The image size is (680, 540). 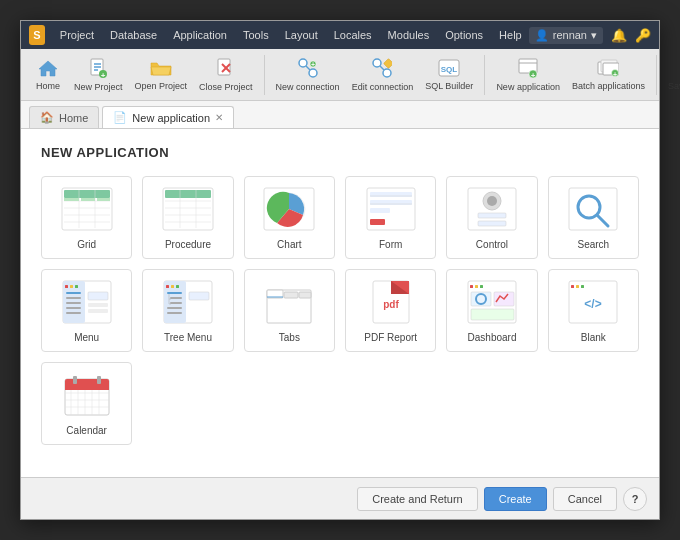 What do you see at coordinates (64, 117) in the screenshot?
I see `tab-home: 🏠 Home` at bounding box center [64, 117].